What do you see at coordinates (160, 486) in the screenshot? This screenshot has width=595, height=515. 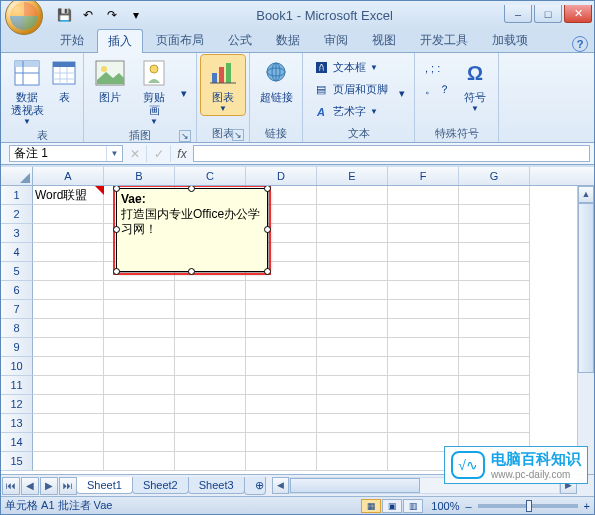 I see `sheet-tab: Sheet2` at bounding box center [160, 486].